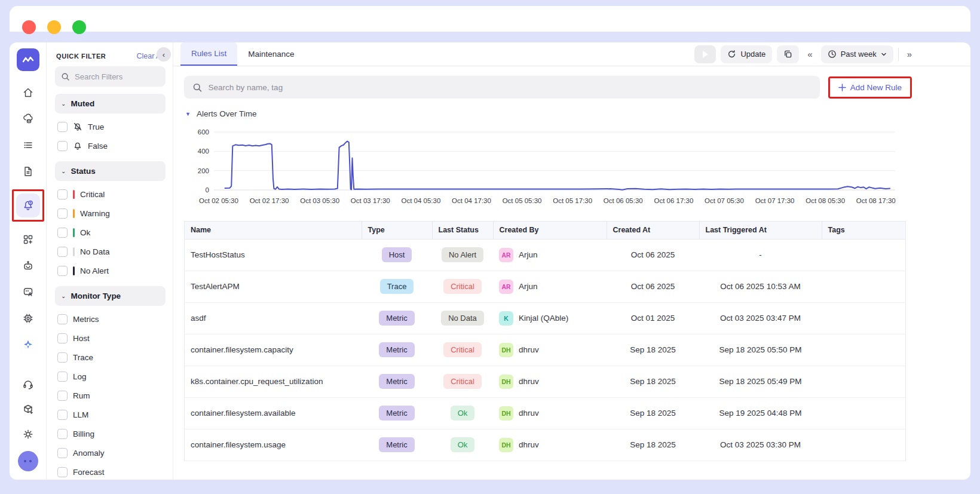  I want to click on filter-item-host: Host, so click(110, 338).